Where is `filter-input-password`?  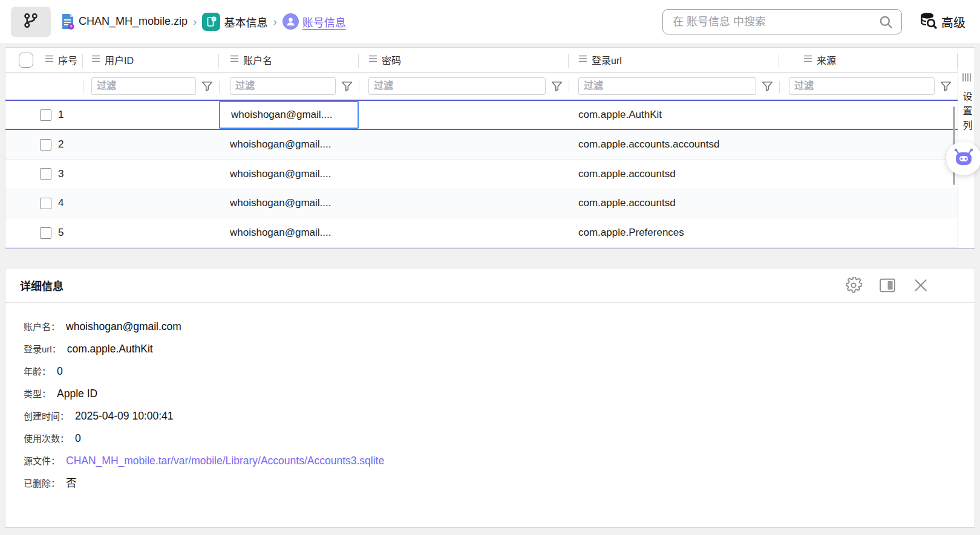
filter-input-password is located at coordinates (457, 86).